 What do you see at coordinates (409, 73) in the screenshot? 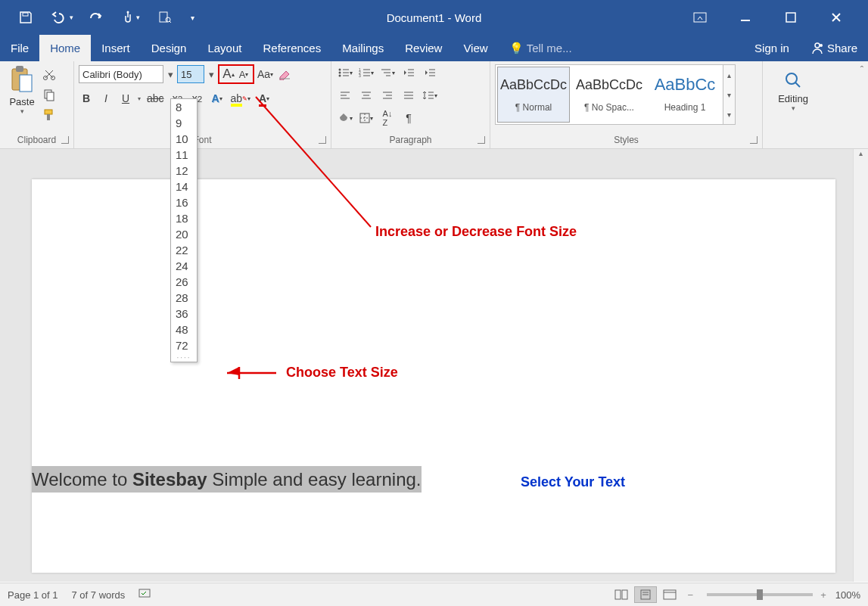
I see `decrease-indent-button` at bounding box center [409, 73].